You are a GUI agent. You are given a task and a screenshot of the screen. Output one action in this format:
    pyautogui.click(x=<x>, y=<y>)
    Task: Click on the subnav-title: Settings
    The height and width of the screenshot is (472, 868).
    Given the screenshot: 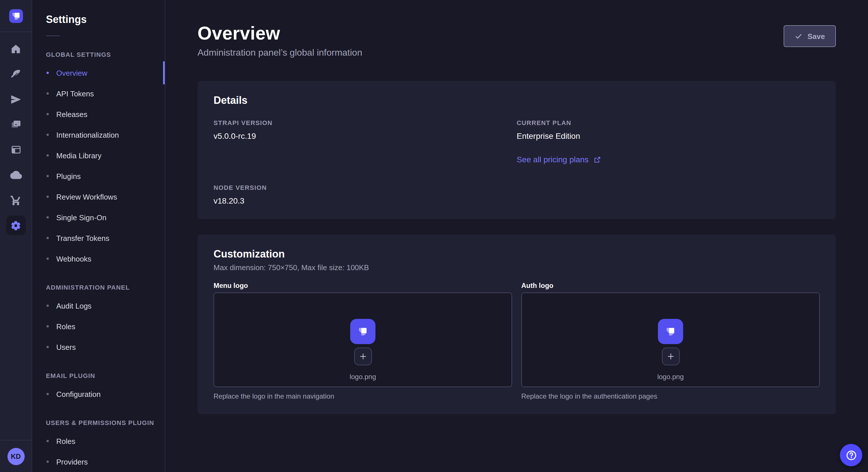 What is the action you would take?
    pyautogui.click(x=98, y=20)
    